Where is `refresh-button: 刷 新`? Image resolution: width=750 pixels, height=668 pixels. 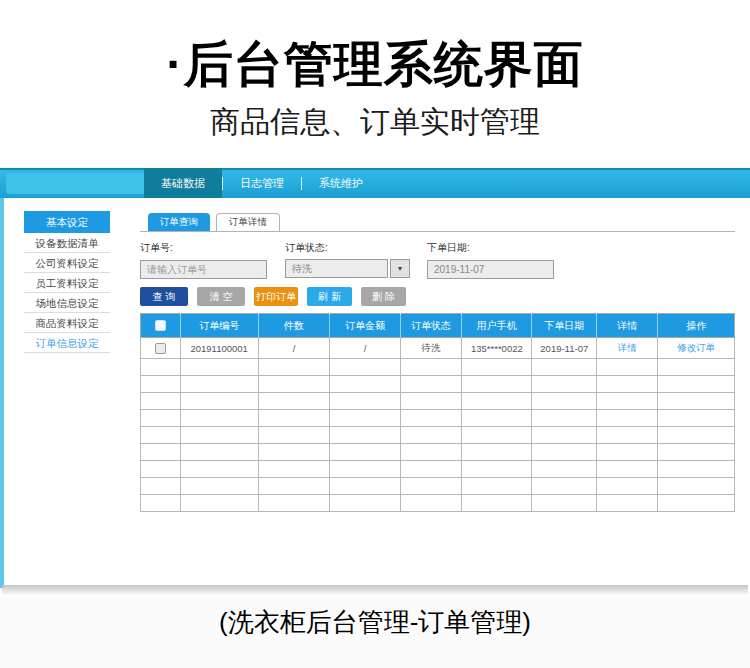 refresh-button: 刷 新 is located at coordinates (330, 296).